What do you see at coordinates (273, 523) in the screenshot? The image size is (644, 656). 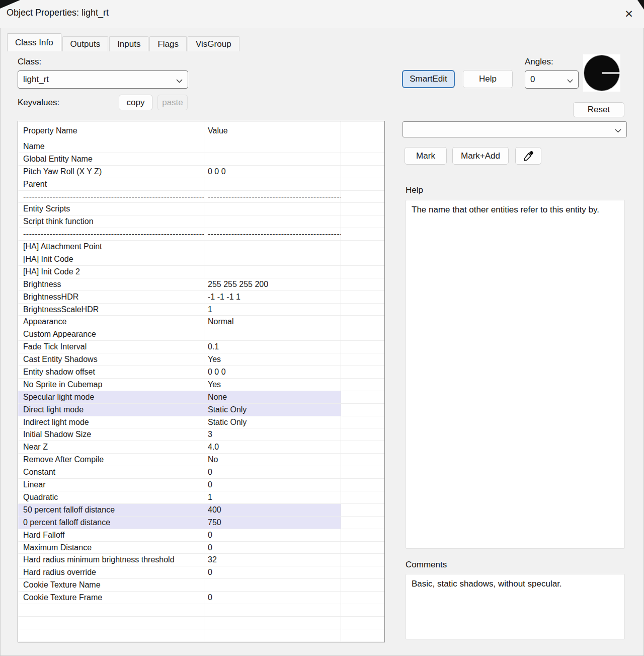 I see `property-value-cell: 750` at bounding box center [273, 523].